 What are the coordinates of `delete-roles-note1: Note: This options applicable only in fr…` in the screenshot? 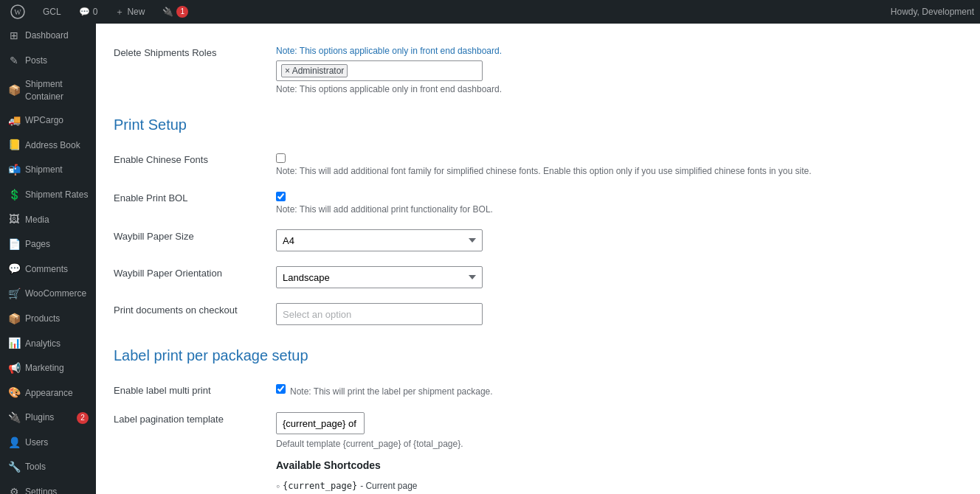 It's located at (619, 51).